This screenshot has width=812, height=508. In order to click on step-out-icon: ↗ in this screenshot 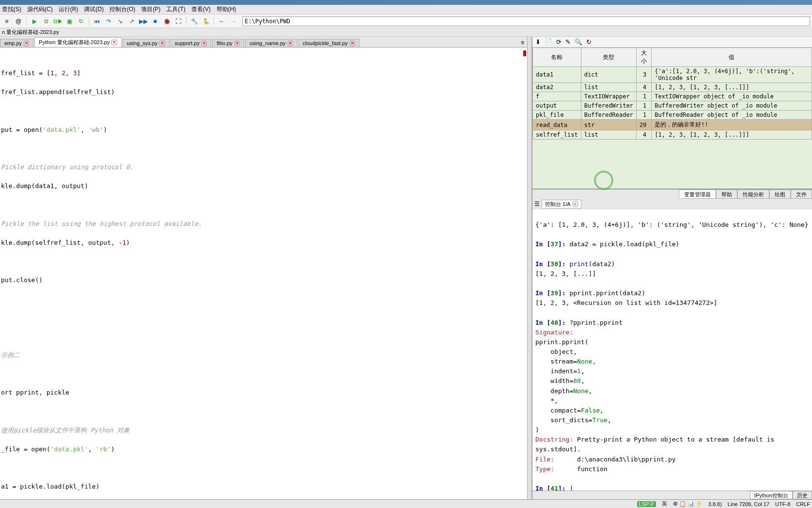, I will do `click(132, 21)`.